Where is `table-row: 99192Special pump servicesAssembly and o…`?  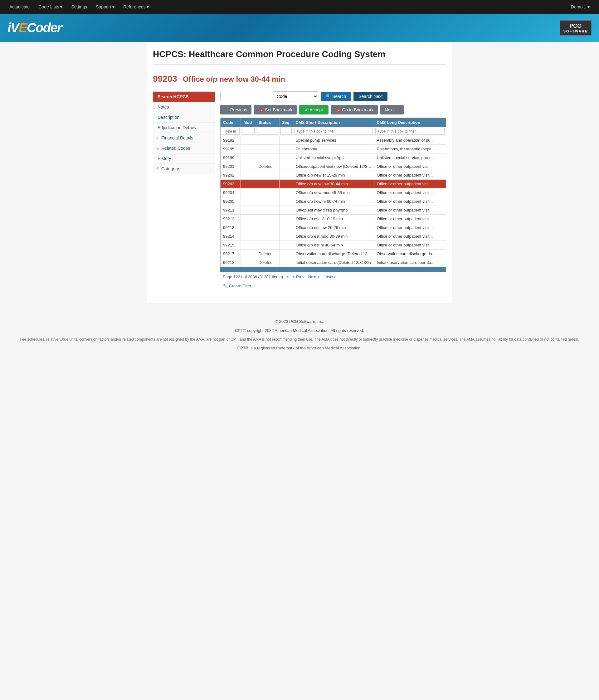 table-row: 99192Special pump servicesAssembly and o… is located at coordinates (333, 141).